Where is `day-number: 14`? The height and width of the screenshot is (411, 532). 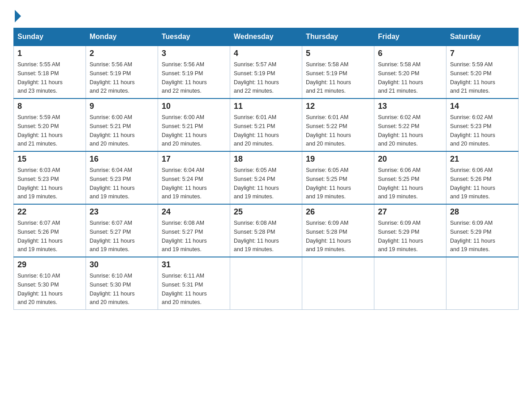
day-number: 14 is located at coordinates (482, 107).